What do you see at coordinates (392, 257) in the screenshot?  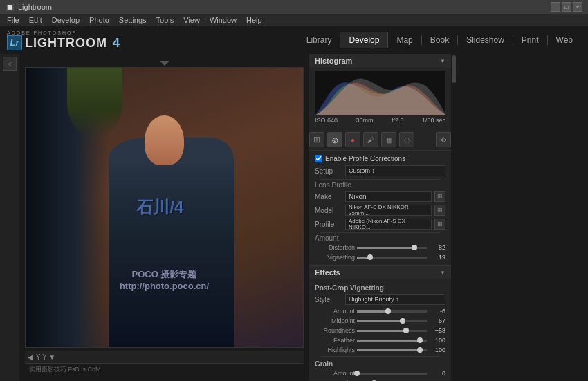 I see `vignetting-slider` at bounding box center [392, 257].